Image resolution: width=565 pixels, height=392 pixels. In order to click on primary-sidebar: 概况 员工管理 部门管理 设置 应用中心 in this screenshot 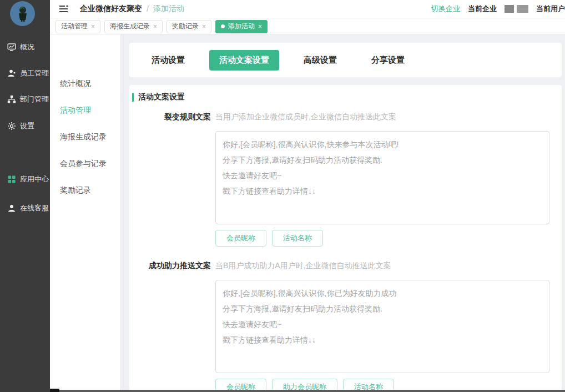, I will do `click(25, 196)`.